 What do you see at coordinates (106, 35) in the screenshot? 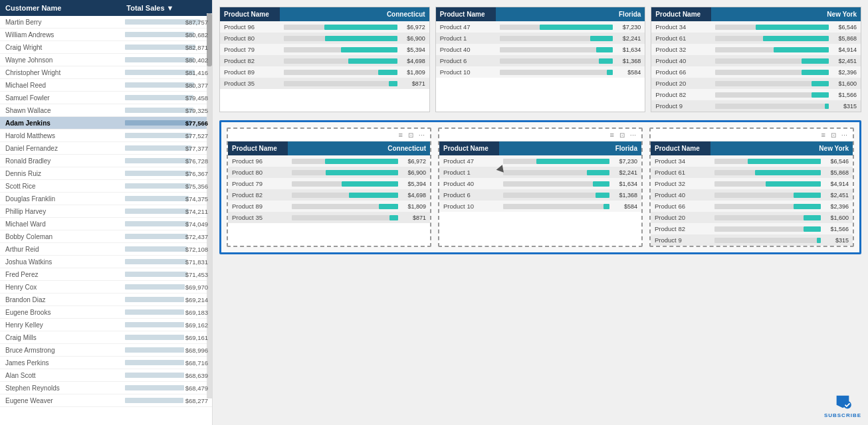
I see `table-row: William Andrews $80,682` at bounding box center [106, 35].